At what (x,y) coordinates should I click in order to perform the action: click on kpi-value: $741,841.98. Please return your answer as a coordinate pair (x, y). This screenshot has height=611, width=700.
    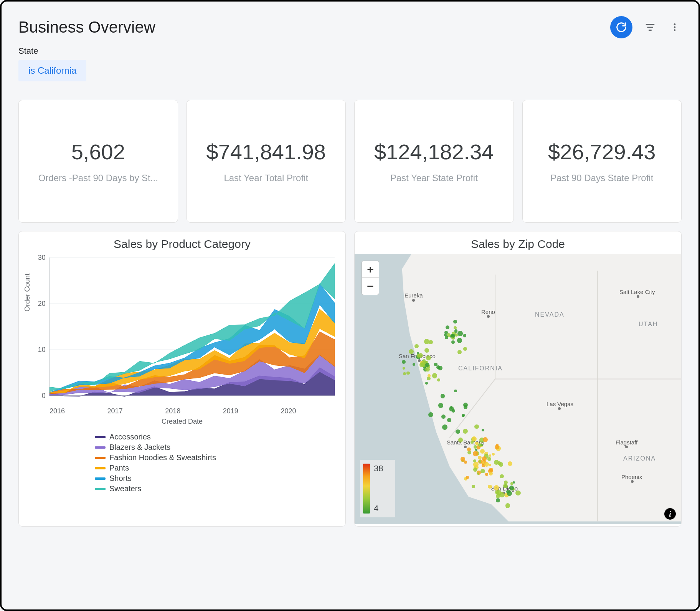
    Looking at the image, I should click on (266, 152).